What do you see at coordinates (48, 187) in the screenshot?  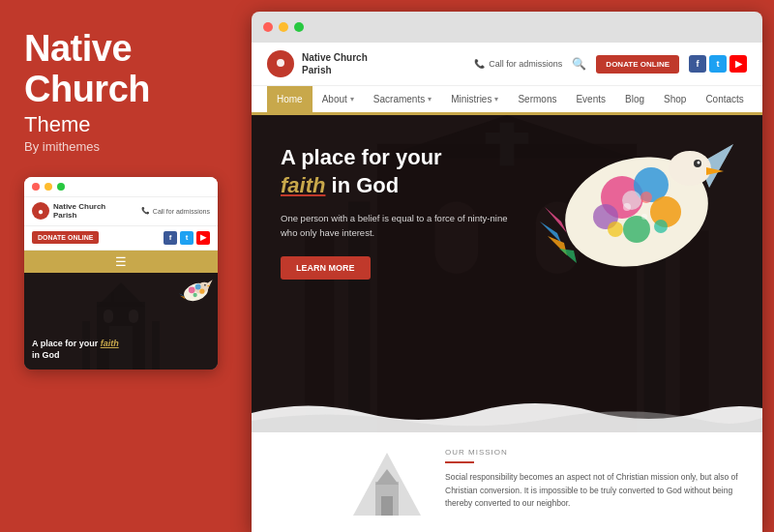 I see `dot-yellow` at bounding box center [48, 187].